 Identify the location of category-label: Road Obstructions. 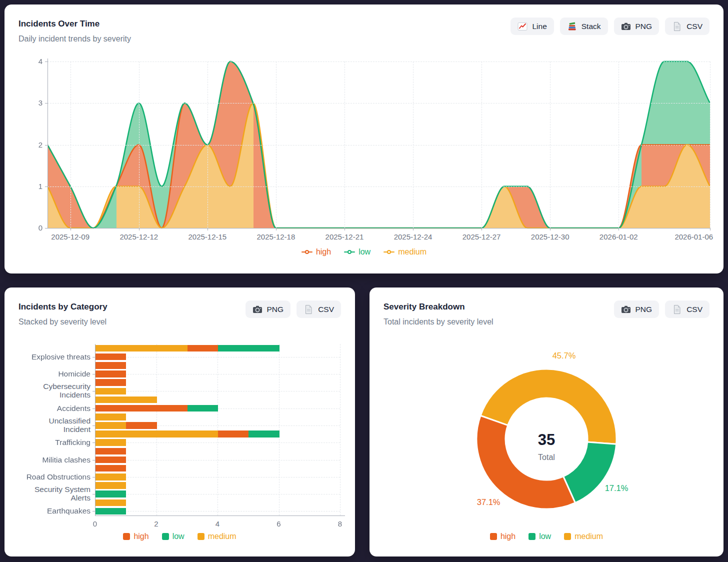
(58, 477).